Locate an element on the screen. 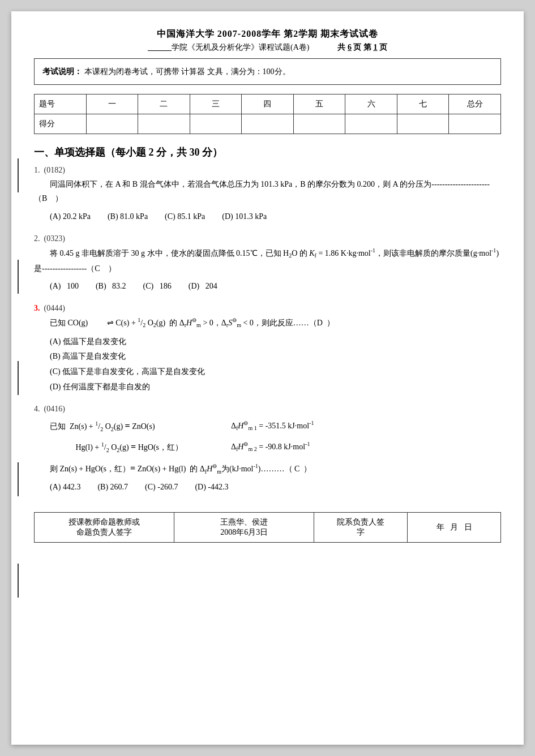 The width and height of the screenshot is (535, 756). score-value-row: 得分 is located at coordinates (268, 124).